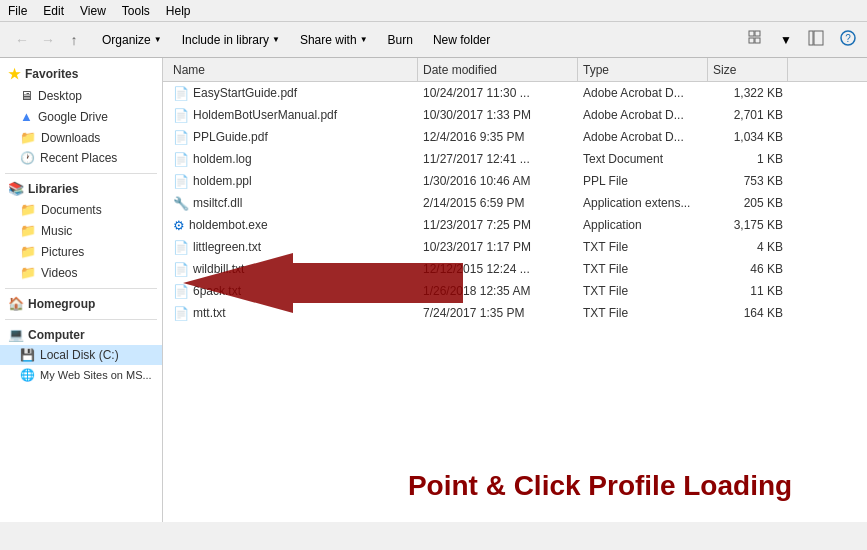 The image size is (867, 550). I want to click on file-type: PPL File, so click(643, 181).